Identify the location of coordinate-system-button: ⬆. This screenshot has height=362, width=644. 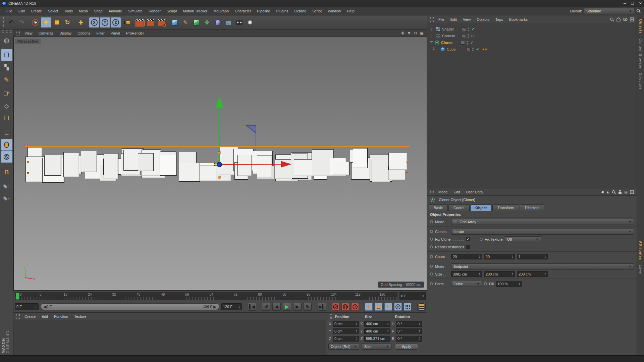
(126, 22).